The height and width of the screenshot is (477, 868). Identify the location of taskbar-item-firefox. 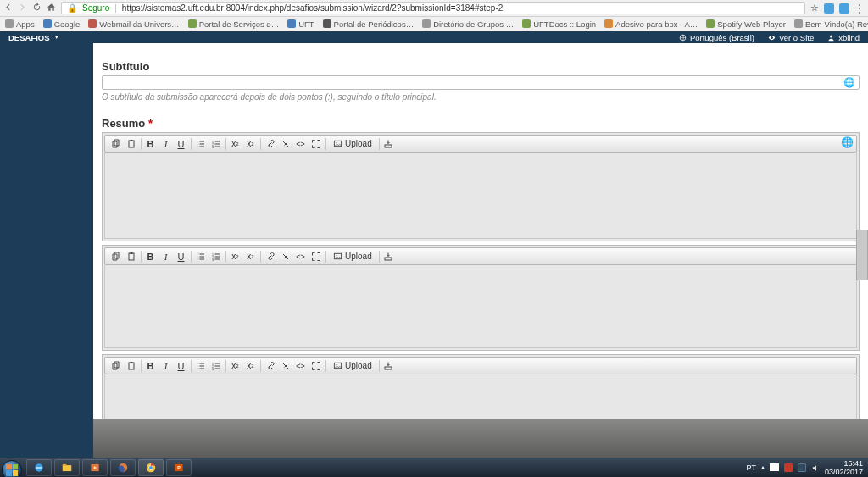
(123, 468).